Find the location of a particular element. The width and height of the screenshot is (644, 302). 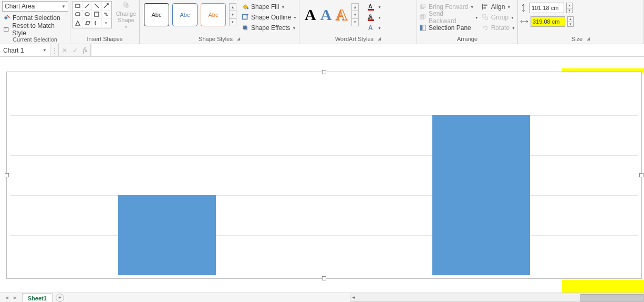

group-label: Group is located at coordinates (500, 17).